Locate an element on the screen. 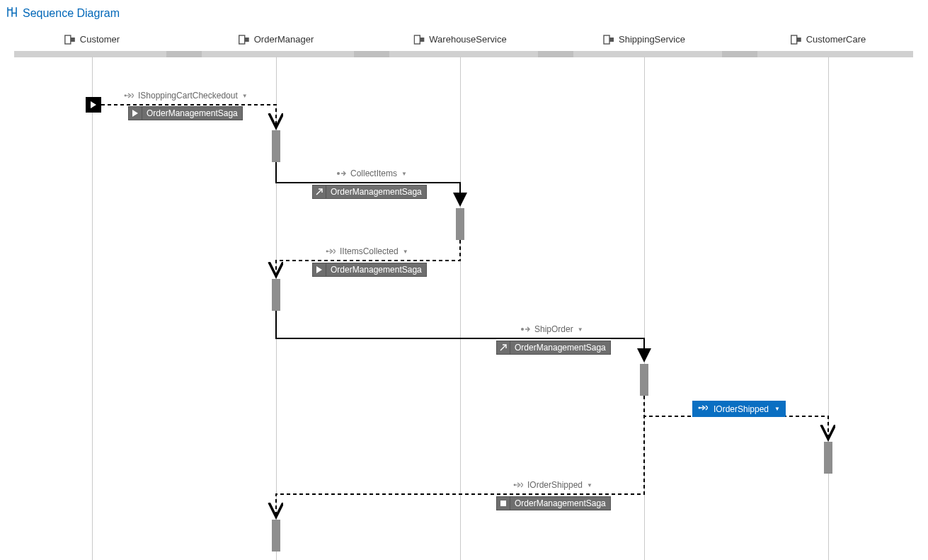 Image resolution: width=928 pixels, height=560 pixels. actor-header: OrderManager is located at coordinates (276, 40).